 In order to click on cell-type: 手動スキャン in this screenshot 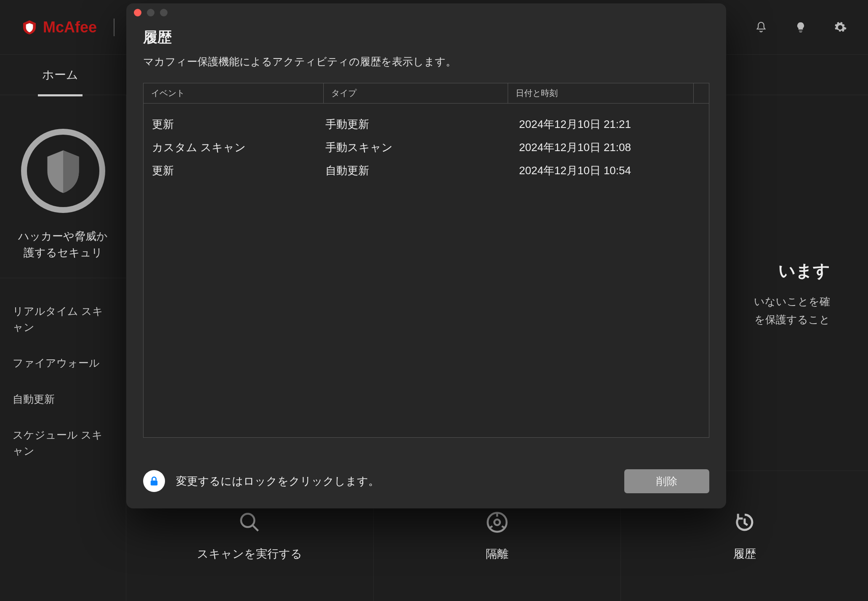, I will do `click(416, 147)`.